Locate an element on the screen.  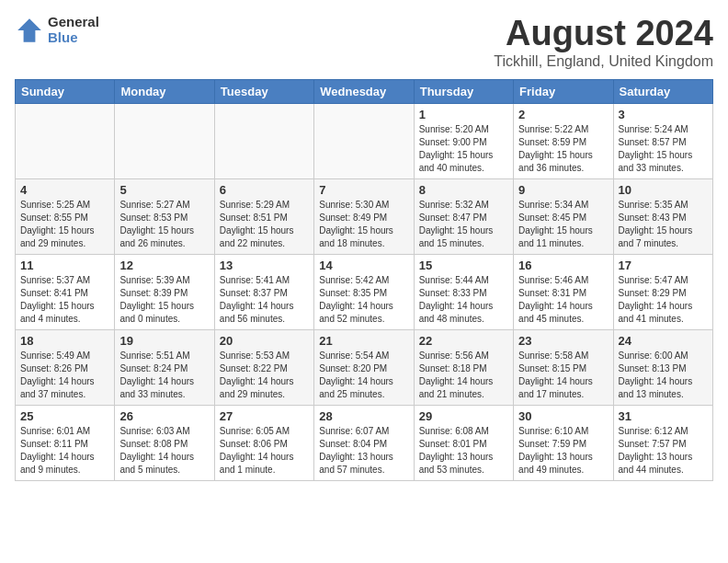
day-number: 3 is located at coordinates (664, 114).